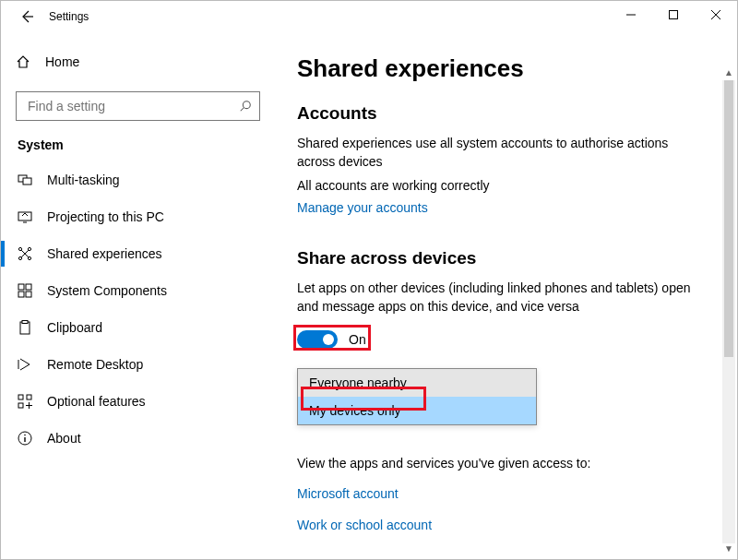 This screenshot has height=560, width=738. Describe the element at coordinates (729, 312) in the screenshot. I see `scroll-track` at that location.